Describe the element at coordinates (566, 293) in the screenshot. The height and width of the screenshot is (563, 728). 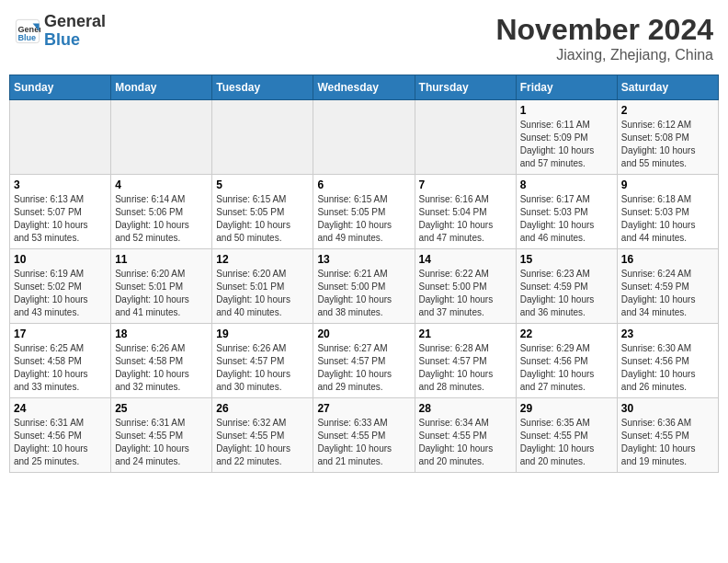
I see `day-info: Sunrise: 6:23 AM Sunset: 4:59 PM Dayligh…` at that location.